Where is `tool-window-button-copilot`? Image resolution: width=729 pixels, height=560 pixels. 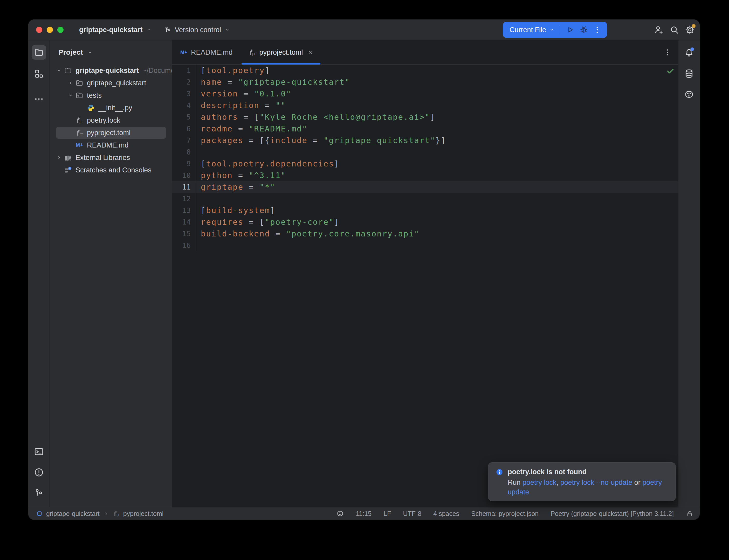
tool-window-button-copilot is located at coordinates (689, 94).